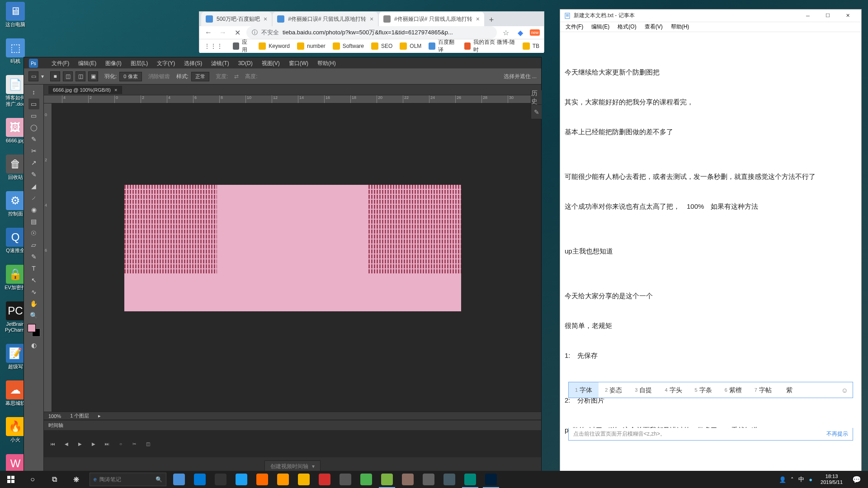 The width and height of the screenshot is (868, 488). I want to click on start-button, so click(11, 479).